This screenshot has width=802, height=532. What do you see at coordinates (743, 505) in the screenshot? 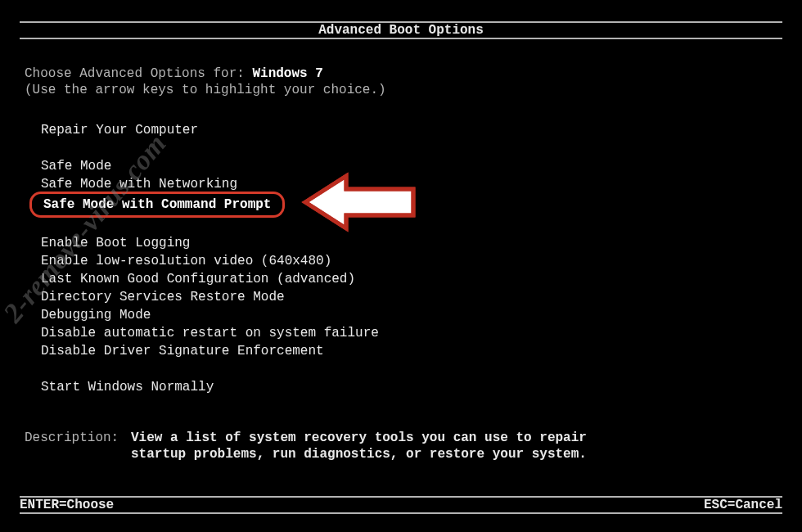
I see `footer-esc: ESC=Cancel` at bounding box center [743, 505].